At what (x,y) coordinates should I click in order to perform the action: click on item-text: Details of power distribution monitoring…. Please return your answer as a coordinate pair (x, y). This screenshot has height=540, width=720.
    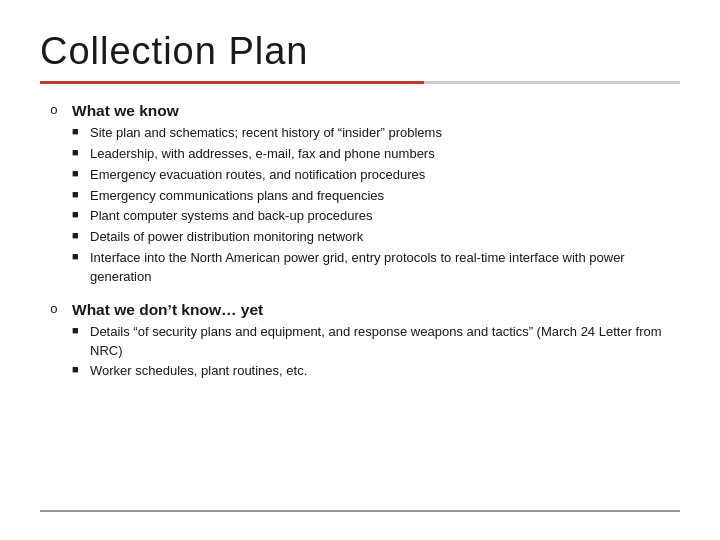
    Looking at the image, I should click on (226, 238).